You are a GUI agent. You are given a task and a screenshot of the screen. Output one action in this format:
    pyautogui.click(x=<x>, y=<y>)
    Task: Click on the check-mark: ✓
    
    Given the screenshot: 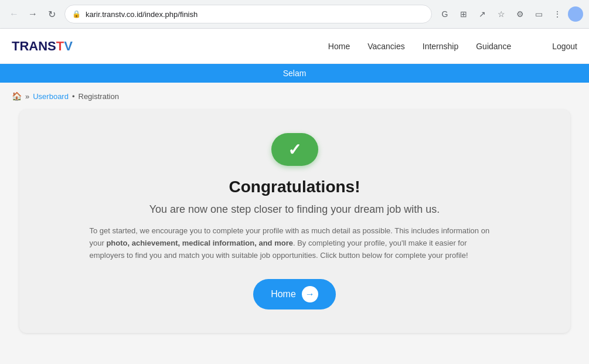 What is the action you would take?
    pyautogui.click(x=294, y=150)
    